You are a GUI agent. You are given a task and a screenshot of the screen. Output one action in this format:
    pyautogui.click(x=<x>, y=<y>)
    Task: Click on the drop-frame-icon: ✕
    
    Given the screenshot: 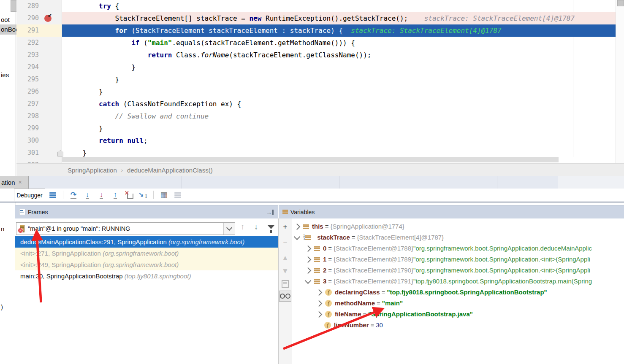 What is the action you would take?
    pyautogui.click(x=129, y=195)
    